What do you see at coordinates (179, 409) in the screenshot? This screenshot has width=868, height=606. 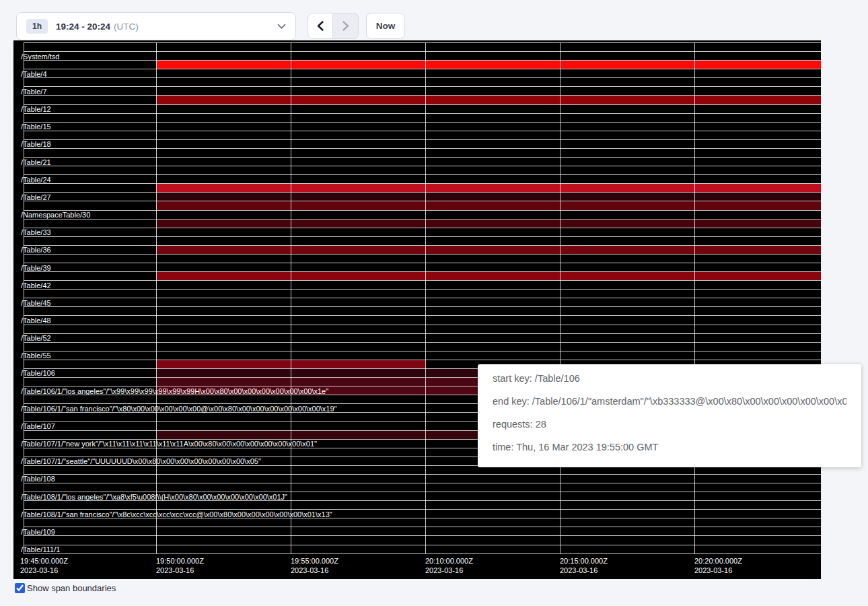 I see `row-label: /Table/106/1/"san francisco"/"\x80\x00\x…` at bounding box center [179, 409].